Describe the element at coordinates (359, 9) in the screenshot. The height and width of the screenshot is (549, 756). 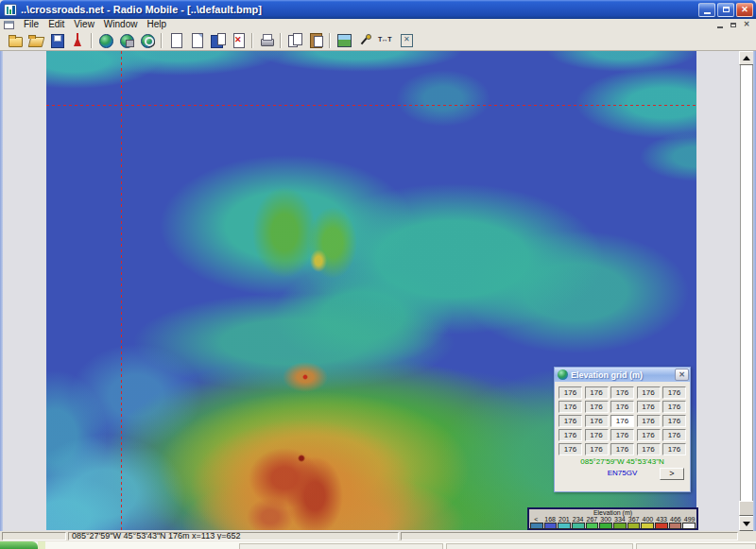
I see `window-title: ..\crossroads.net - Radio Mobile - [..\d…` at that location.